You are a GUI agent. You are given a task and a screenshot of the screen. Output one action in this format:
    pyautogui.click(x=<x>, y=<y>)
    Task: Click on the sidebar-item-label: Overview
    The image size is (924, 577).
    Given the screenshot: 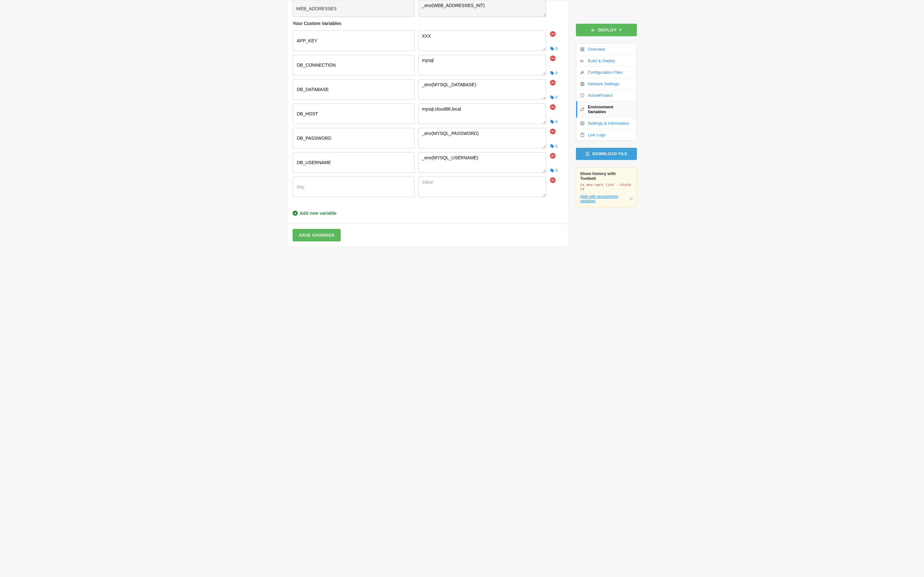 What is the action you would take?
    pyautogui.click(x=596, y=49)
    